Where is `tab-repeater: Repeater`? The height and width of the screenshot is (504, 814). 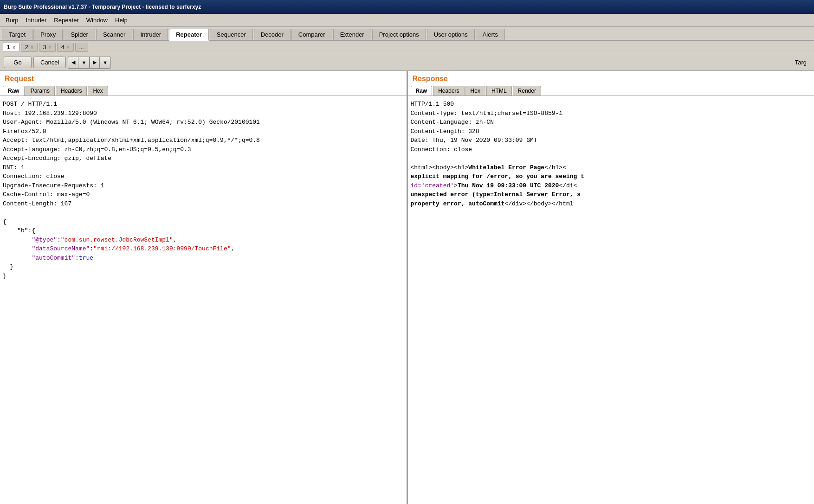
tab-repeater: Repeater is located at coordinates (189, 35).